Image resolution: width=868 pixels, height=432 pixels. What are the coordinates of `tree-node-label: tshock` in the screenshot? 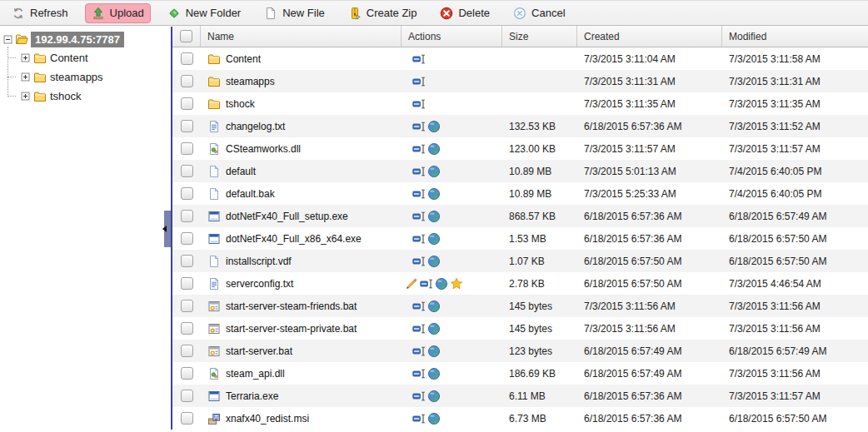 It's located at (66, 97).